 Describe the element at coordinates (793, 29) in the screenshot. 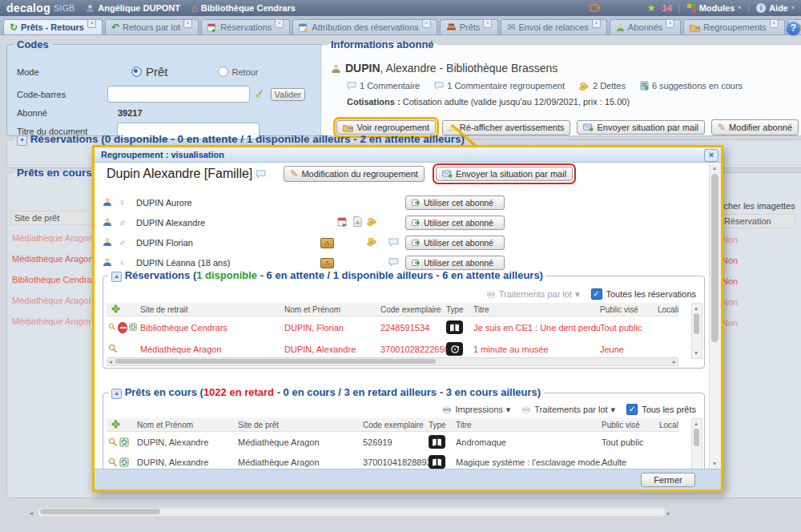

I see `help-button: ?` at that location.